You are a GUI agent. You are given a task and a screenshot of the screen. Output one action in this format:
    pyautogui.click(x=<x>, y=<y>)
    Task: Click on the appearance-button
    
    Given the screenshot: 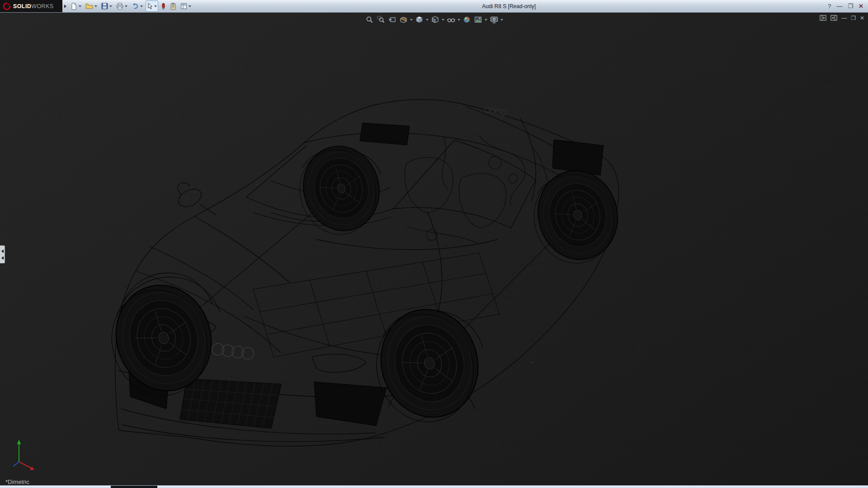 What is the action you would take?
    pyautogui.click(x=164, y=6)
    